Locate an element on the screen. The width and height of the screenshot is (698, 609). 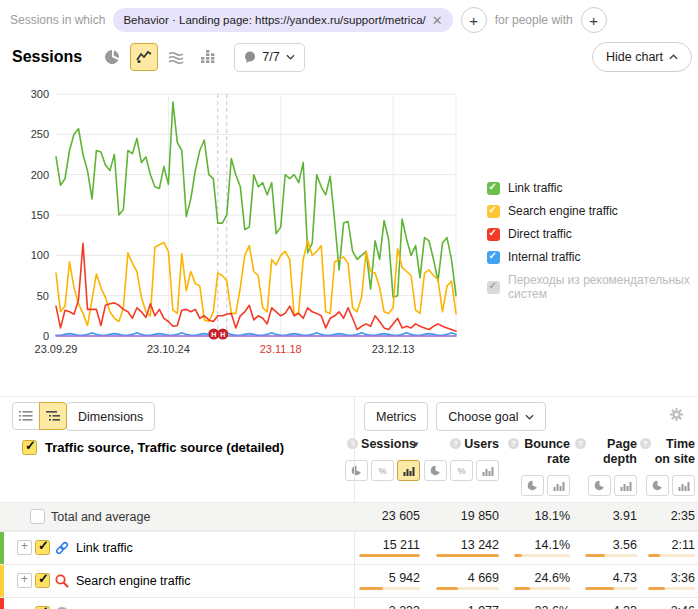
svg-text: 23.09.29 is located at coordinates (56, 349).